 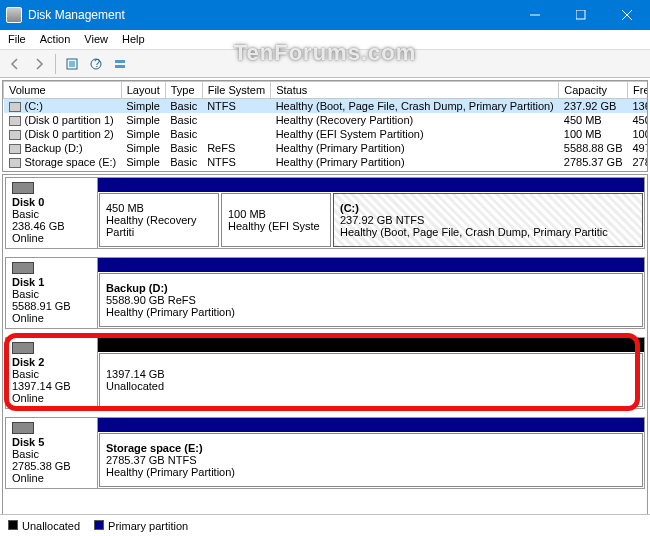 What do you see at coordinates (96, 40) in the screenshot?
I see `menu-view: View` at bounding box center [96, 40].